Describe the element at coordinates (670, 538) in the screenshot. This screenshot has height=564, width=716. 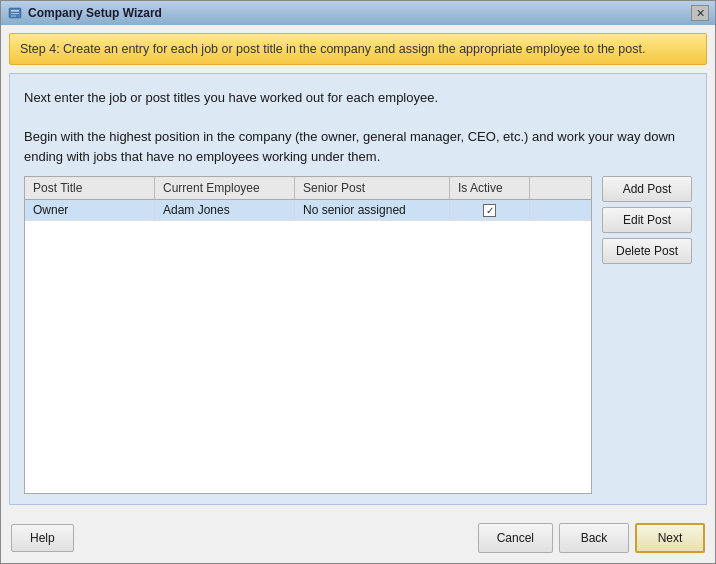
I see `next-button: Next` at that location.